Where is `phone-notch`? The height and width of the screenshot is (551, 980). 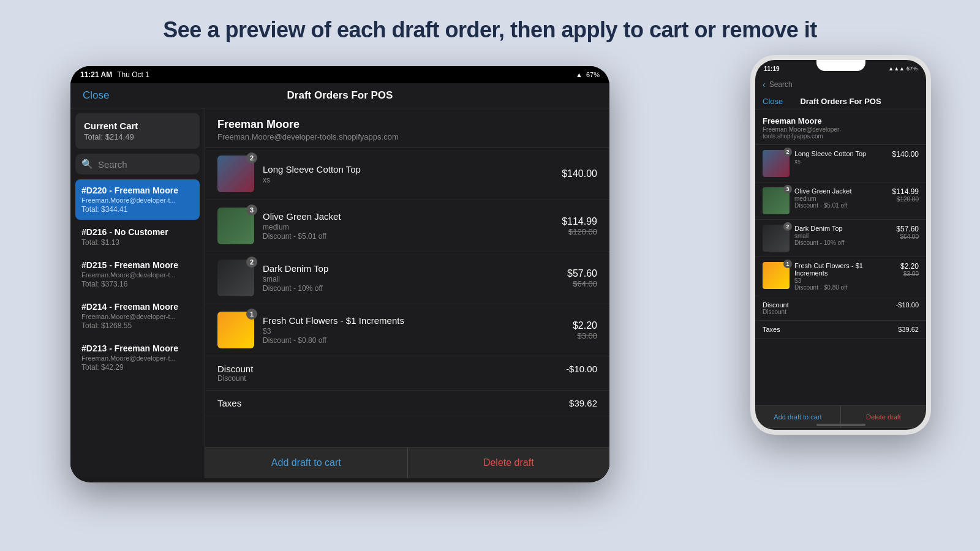 phone-notch is located at coordinates (841, 66).